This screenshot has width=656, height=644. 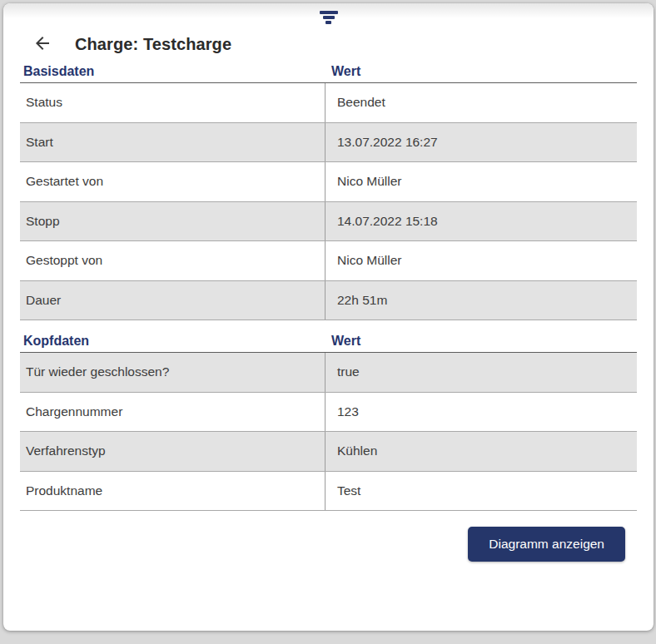 I want to click on table-row: Stopp 14.07.2022 15:18, so click(x=328, y=222).